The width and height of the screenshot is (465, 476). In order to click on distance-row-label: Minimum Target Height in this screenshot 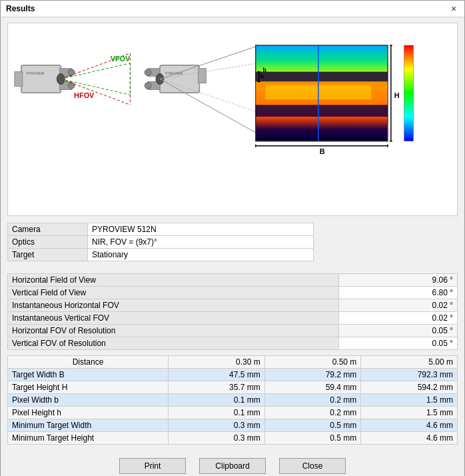, I will do `click(88, 439)`.